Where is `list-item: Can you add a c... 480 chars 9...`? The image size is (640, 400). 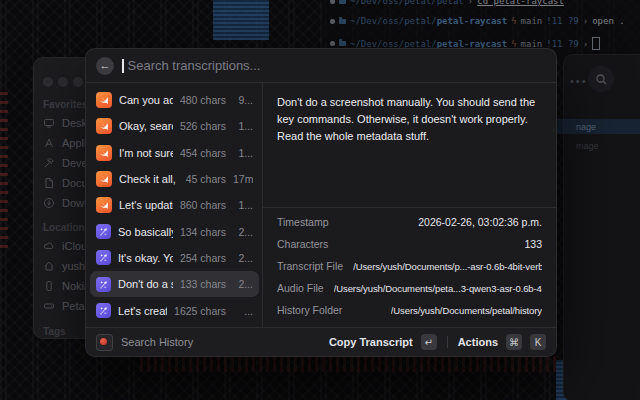
list-item: Can you add a c... 480 chars 9... is located at coordinates (174, 100).